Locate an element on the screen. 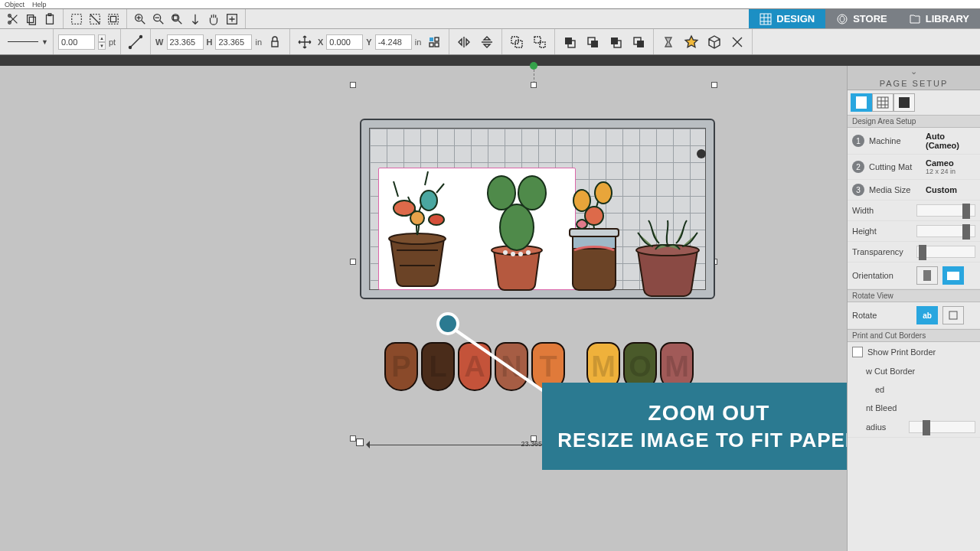 The height and width of the screenshot is (551, 980). callout-line2: RESIZE IMAGE TO FIT PAPER is located at coordinates (709, 441).